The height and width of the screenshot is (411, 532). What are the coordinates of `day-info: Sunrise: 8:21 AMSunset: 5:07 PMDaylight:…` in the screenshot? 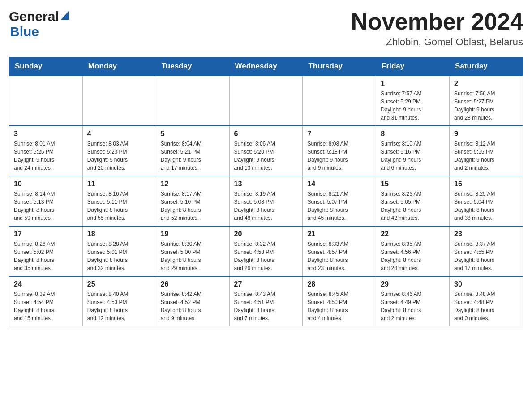 It's located at (339, 206).